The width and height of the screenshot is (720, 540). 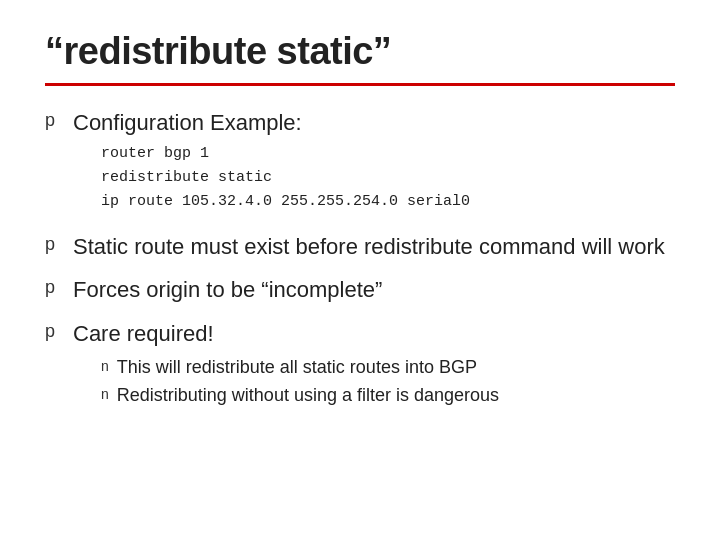 I want to click on code-line-2: redistribute static, so click(x=286, y=178).